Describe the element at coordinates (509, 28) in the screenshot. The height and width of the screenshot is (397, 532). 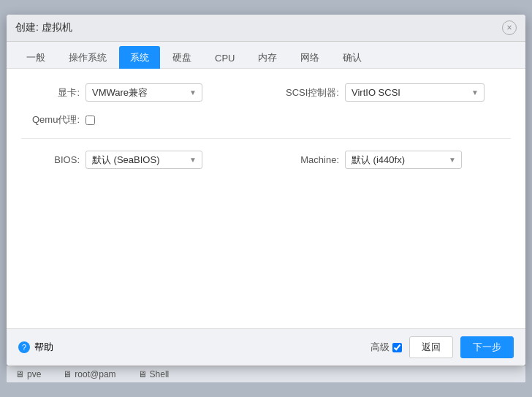
I see `close-icon: ×` at that location.